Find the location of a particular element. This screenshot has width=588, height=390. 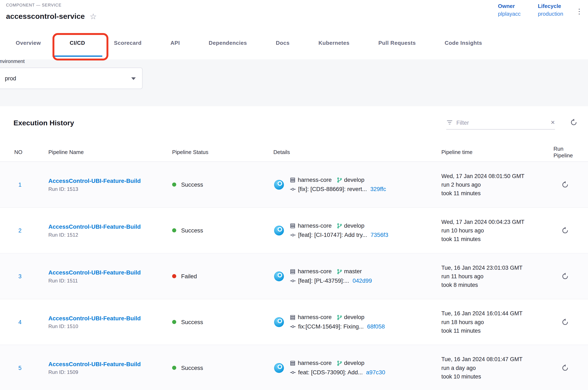

commit-sha-link: 042d99 is located at coordinates (362, 281).